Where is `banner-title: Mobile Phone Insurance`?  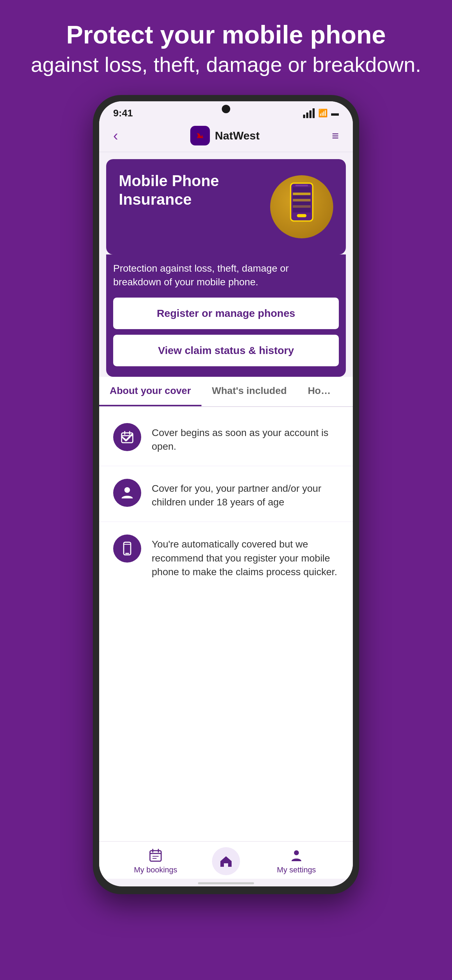
banner-title: Mobile Phone Insurance is located at coordinates (175, 190).